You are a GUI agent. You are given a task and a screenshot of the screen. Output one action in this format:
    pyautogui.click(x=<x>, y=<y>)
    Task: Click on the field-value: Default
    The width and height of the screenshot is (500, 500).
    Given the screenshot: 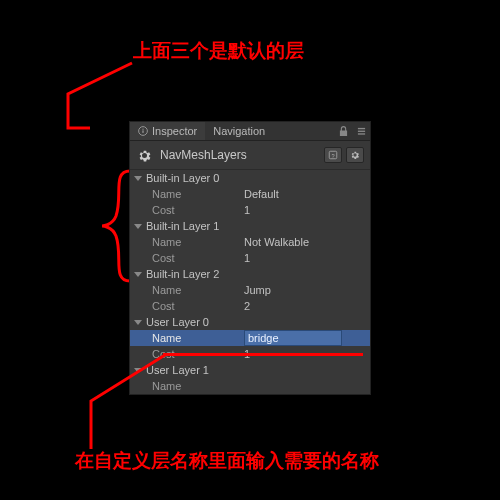 What is the action you would take?
    pyautogui.click(x=305, y=194)
    